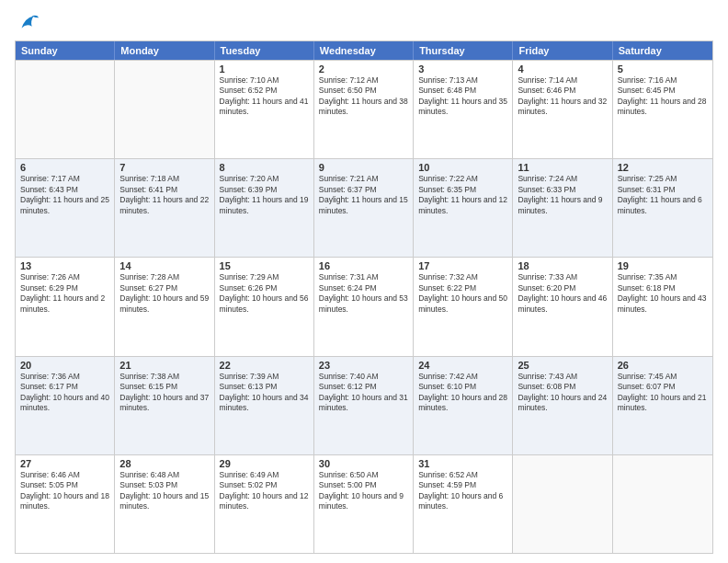 The width and height of the screenshot is (728, 563). I want to click on calendar-header-sunday: Sunday, so click(65, 51).